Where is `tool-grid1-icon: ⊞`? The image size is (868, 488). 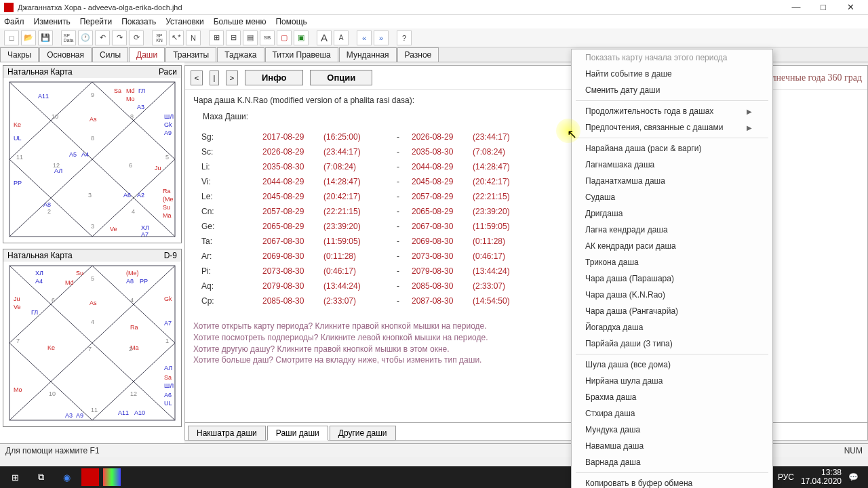 tool-grid1-icon: ⊞ is located at coordinates (216, 38).